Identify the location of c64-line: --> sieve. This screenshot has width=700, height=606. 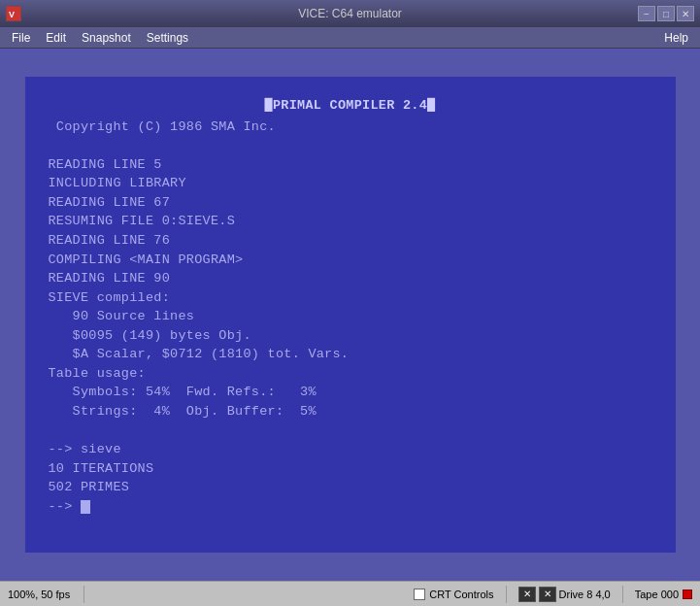
(350, 450).